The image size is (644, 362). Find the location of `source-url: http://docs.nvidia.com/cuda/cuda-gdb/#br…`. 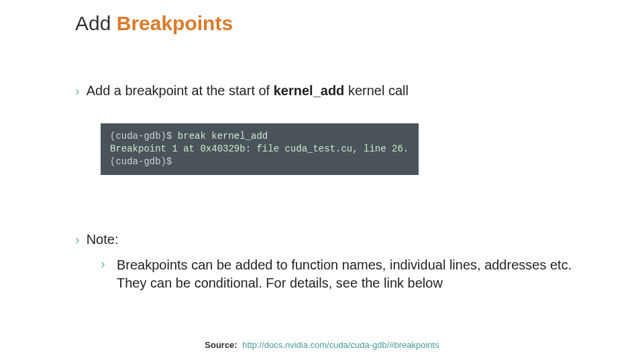

source-url: http://docs.nvidia.com/cuda/cuda-gdb/#br… is located at coordinates (341, 345).